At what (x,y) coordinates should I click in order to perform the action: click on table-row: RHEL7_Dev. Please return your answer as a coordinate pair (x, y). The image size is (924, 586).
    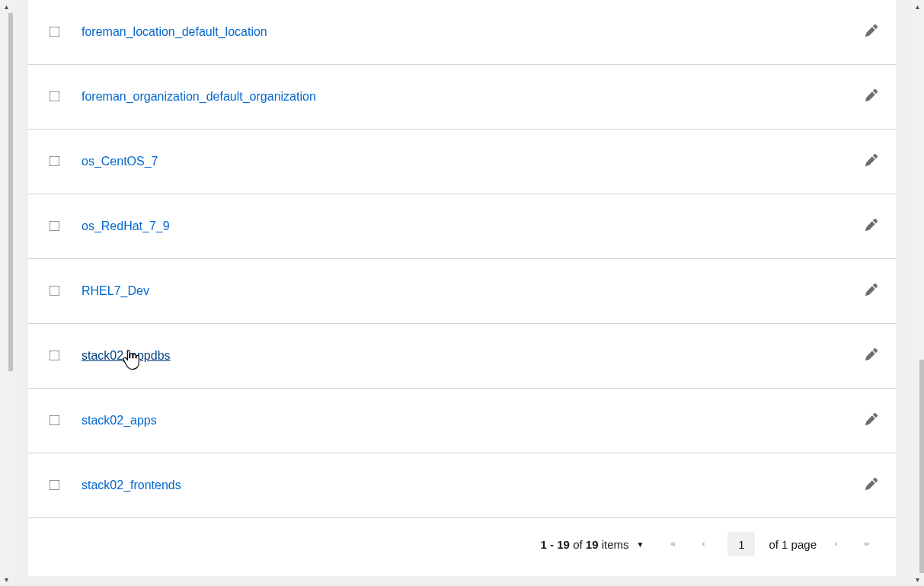
    Looking at the image, I should click on (462, 291).